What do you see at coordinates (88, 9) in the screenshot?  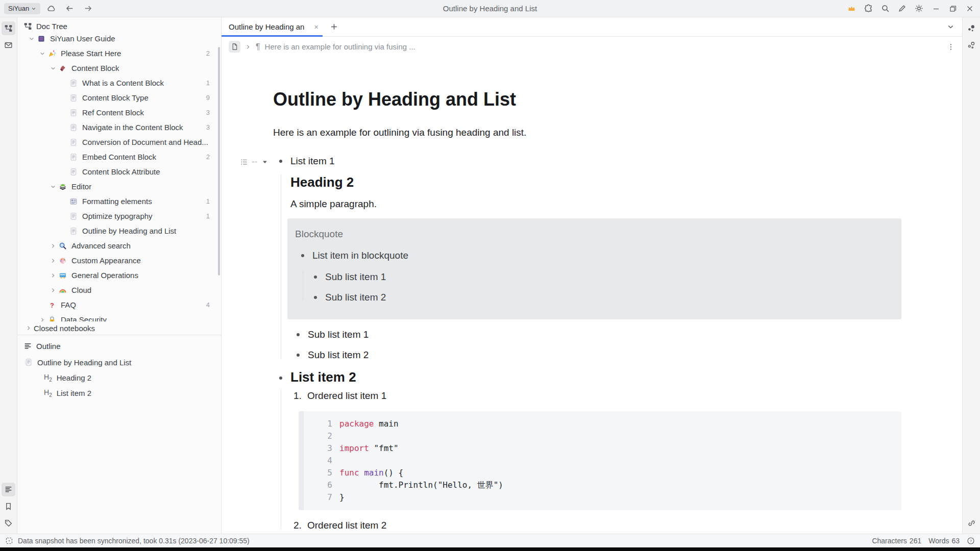 I see `forward-button` at bounding box center [88, 9].